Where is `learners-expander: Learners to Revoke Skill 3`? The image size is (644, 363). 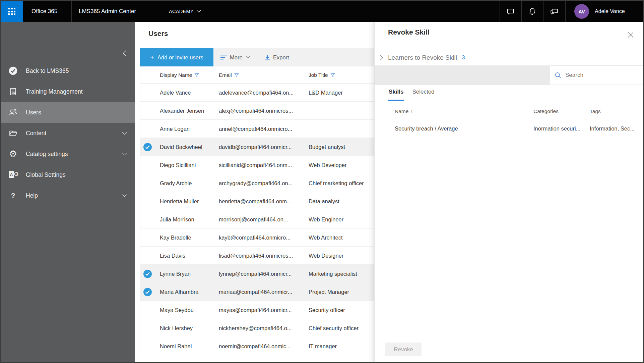 learners-expander: Learners to Revoke Skill 3 is located at coordinates (422, 58).